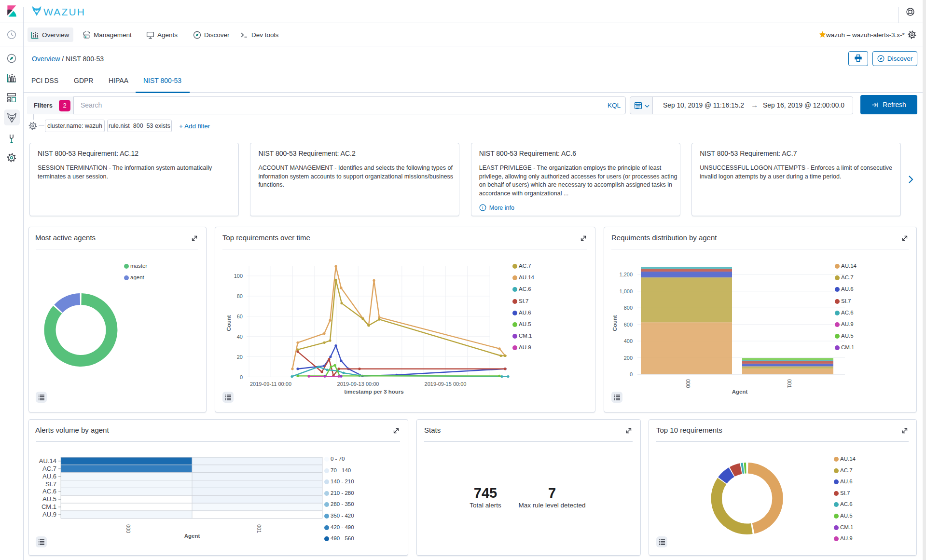 The width and height of the screenshot is (926, 560). What do you see at coordinates (238, 276) in the screenshot?
I see `svg-text: 100` at bounding box center [238, 276].